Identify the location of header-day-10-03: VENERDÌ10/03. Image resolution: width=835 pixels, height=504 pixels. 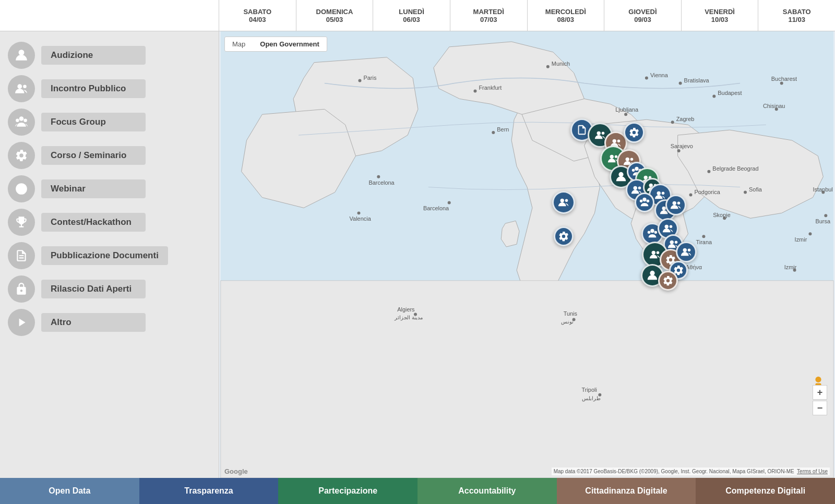
(720, 16).